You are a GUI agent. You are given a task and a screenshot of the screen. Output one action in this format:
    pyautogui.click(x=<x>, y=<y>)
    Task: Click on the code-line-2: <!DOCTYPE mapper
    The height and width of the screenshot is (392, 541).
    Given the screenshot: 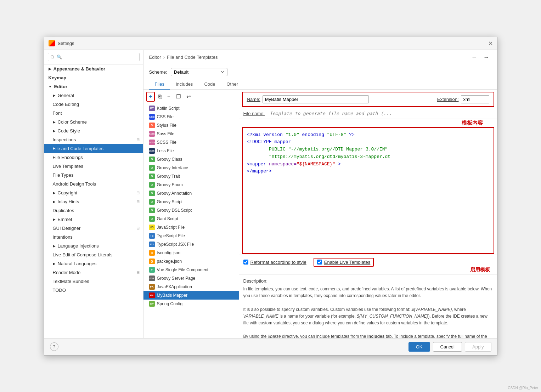 What is the action you would take?
    pyautogui.click(x=368, y=142)
    